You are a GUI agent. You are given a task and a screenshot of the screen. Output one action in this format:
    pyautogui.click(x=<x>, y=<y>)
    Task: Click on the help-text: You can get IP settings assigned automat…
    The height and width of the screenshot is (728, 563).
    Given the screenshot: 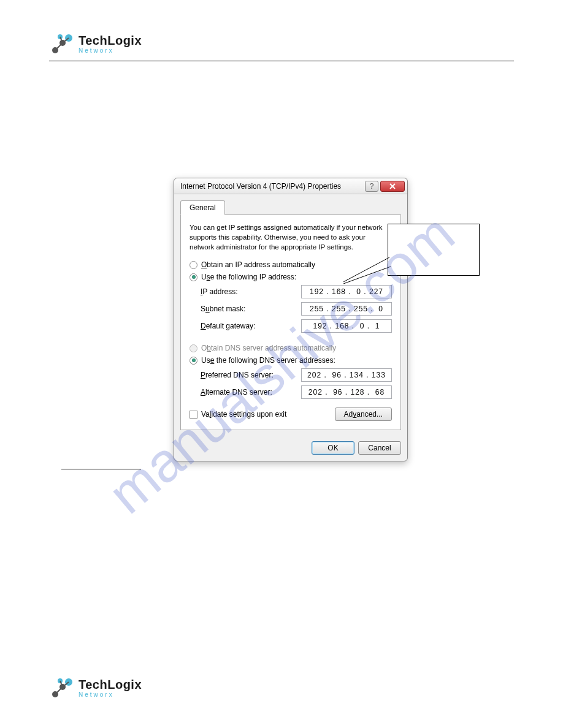 What is the action you would take?
    pyautogui.click(x=291, y=237)
    